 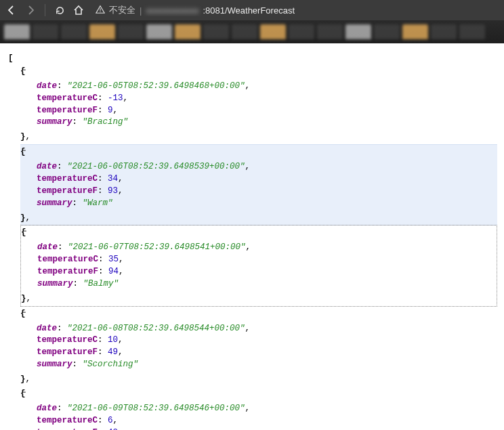 What do you see at coordinates (266, 179) in the screenshot?
I see `json-property: temperatureC: 34,` at bounding box center [266, 179].